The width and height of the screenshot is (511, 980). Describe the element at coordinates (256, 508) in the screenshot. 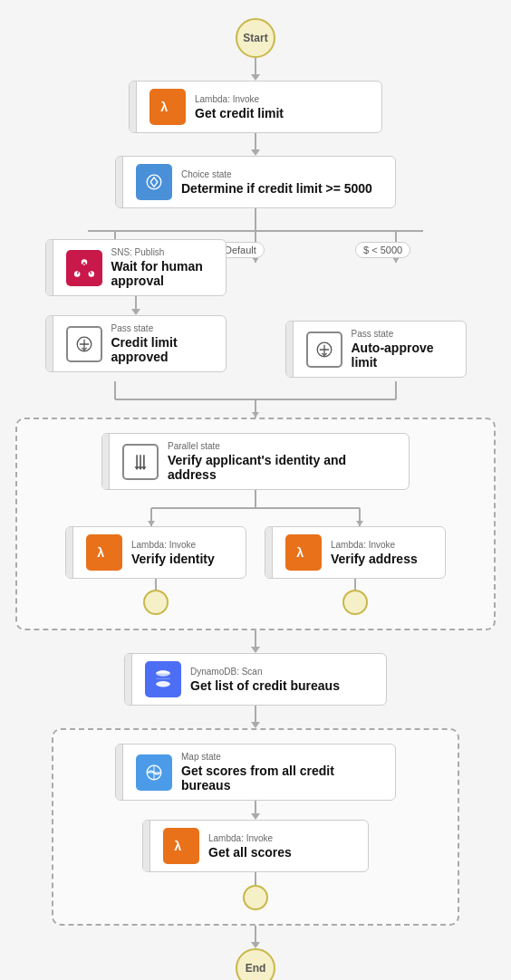

I see `parallel-split-svg` at that location.